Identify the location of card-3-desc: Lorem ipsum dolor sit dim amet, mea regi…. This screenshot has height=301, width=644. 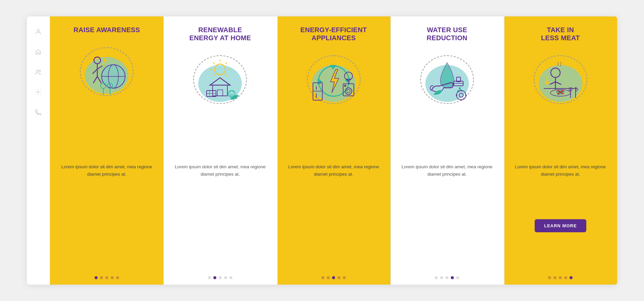
(334, 171).